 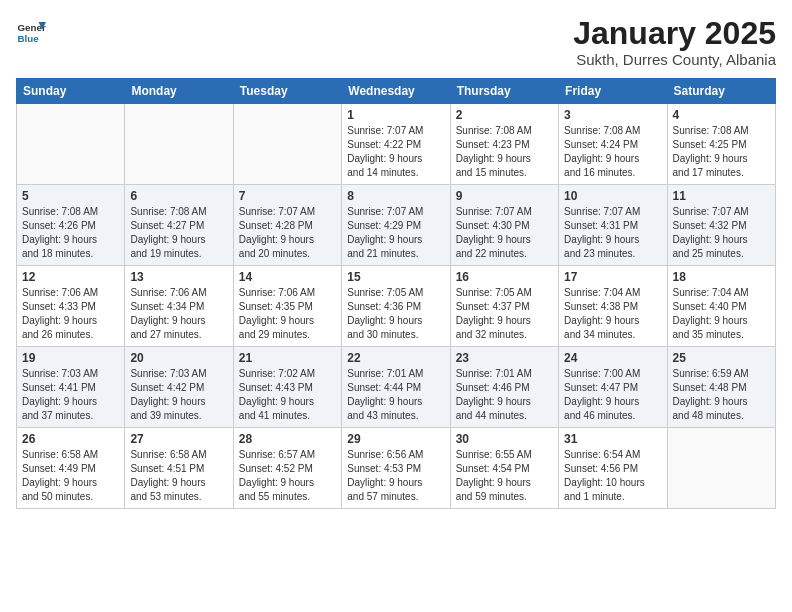 What do you see at coordinates (179, 92) in the screenshot?
I see `weekday-monday: Monday` at bounding box center [179, 92].